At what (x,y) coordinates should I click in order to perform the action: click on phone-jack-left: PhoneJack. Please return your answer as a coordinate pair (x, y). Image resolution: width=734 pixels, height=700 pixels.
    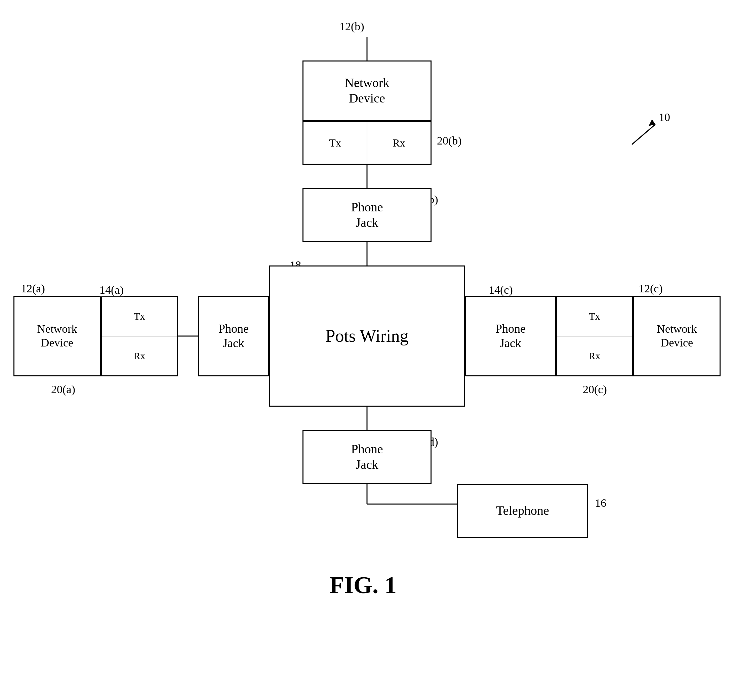
    Looking at the image, I should click on (234, 336).